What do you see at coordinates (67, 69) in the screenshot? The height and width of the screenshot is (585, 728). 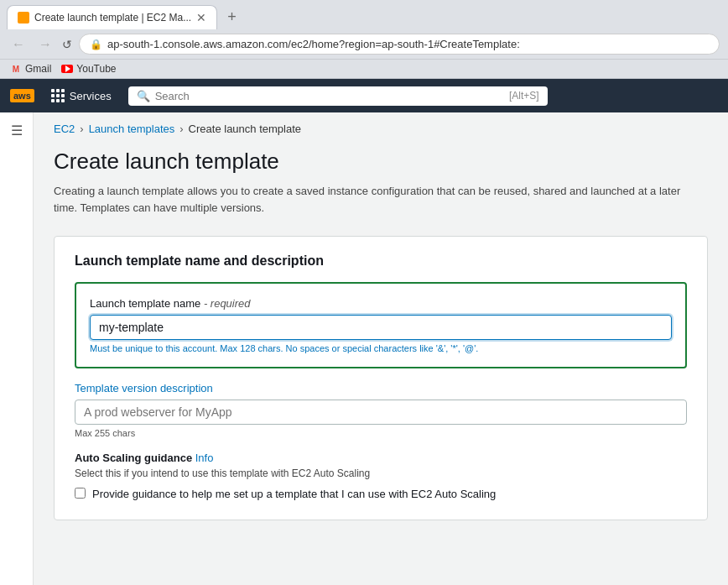 I see `youtube-icon` at bounding box center [67, 69].